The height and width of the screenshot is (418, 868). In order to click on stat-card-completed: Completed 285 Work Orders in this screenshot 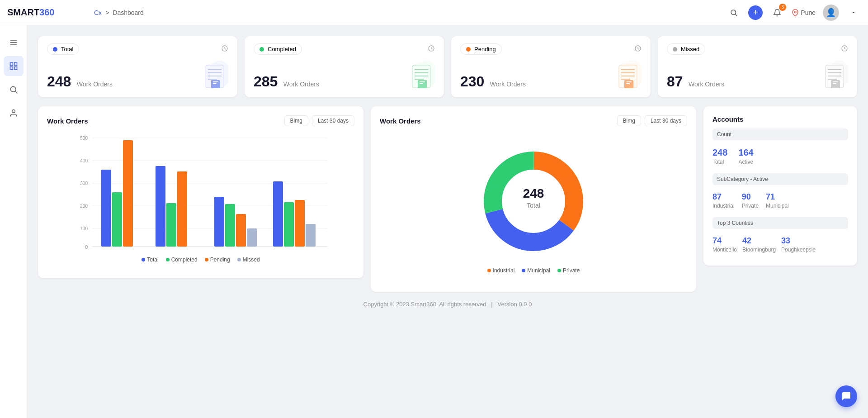, I will do `click(344, 67)`.